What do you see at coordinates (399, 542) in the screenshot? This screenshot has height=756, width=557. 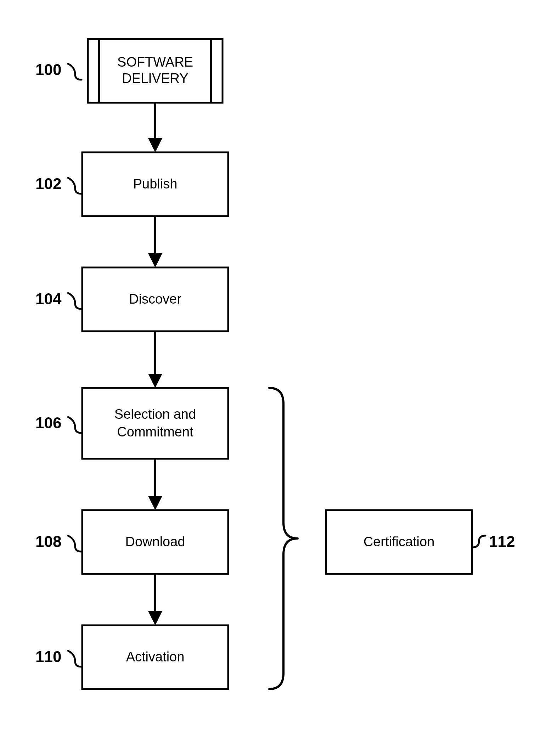 I see `svg-text: Certification` at bounding box center [399, 542].